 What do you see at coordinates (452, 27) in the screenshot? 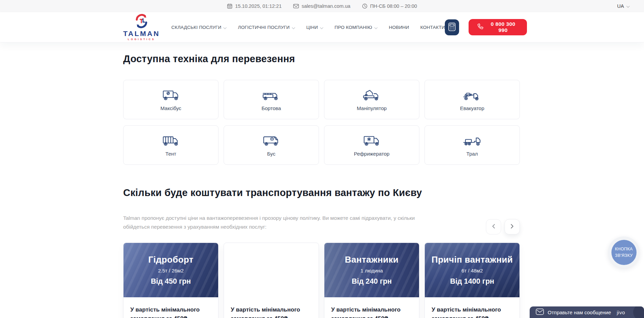
I see `calculator-icon` at bounding box center [452, 27].